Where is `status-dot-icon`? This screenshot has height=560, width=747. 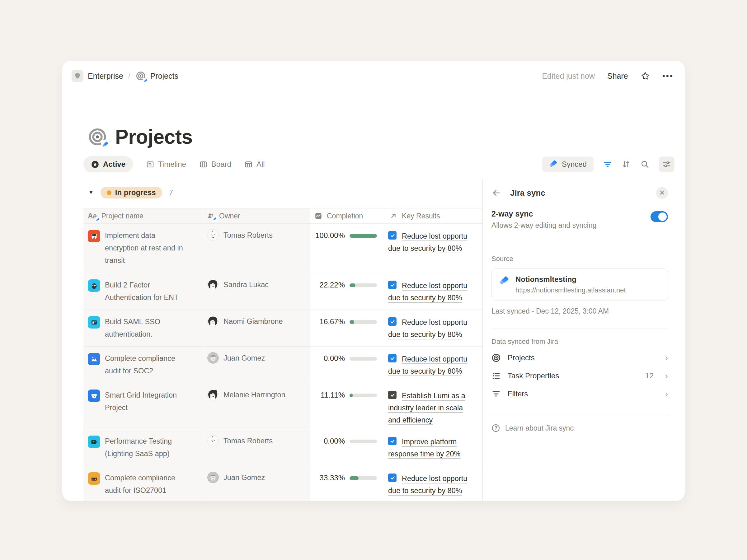 status-dot-icon is located at coordinates (109, 193).